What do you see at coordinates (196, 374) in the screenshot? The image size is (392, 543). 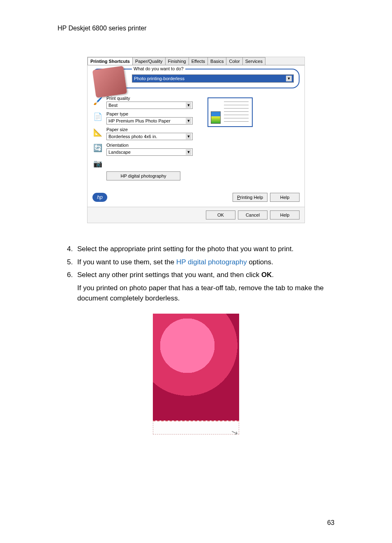 I see `flower-figure: ↘` at bounding box center [196, 374].